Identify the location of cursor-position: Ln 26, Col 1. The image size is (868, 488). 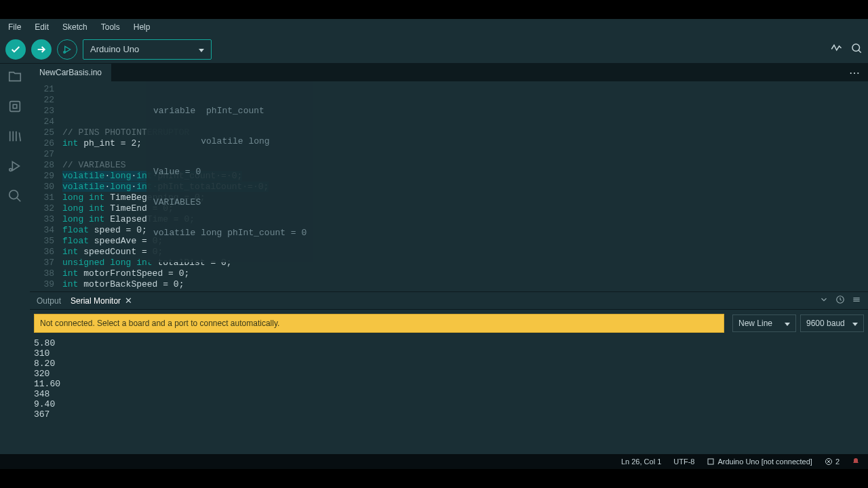
(642, 462).